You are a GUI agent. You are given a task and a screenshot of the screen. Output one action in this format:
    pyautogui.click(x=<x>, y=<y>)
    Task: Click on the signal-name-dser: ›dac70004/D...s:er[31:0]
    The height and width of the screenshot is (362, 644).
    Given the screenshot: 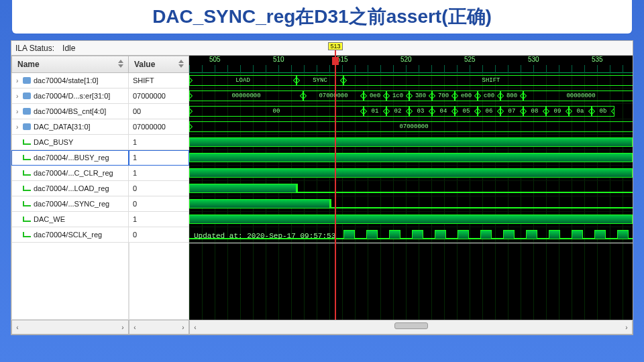 What is the action you would take?
    pyautogui.click(x=70, y=97)
    